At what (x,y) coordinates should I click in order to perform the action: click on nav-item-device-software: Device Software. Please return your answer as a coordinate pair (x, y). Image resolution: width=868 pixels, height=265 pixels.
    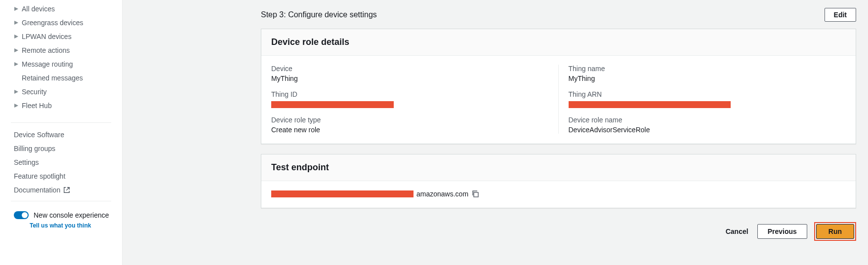
    Looking at the image, I should click on (61, 135).